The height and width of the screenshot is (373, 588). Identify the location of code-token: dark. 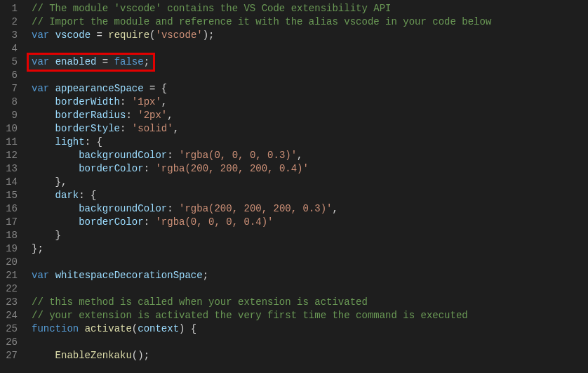
(67, 195).